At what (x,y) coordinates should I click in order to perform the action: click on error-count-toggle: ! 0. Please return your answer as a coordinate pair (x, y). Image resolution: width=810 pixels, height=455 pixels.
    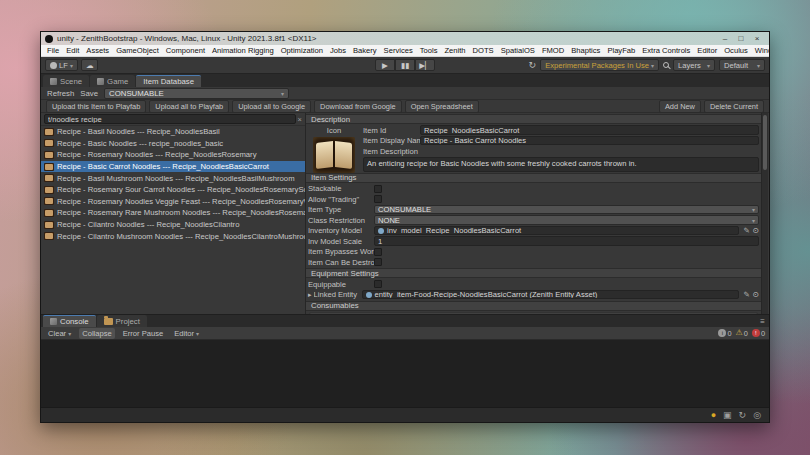
    Looking at the image, I should click on (758, 334).